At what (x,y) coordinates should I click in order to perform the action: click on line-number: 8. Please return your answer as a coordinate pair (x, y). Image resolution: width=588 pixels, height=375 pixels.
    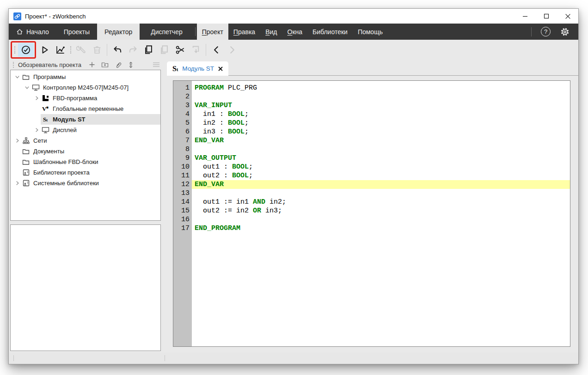
    Looking at the image, I should click on (181, 150).